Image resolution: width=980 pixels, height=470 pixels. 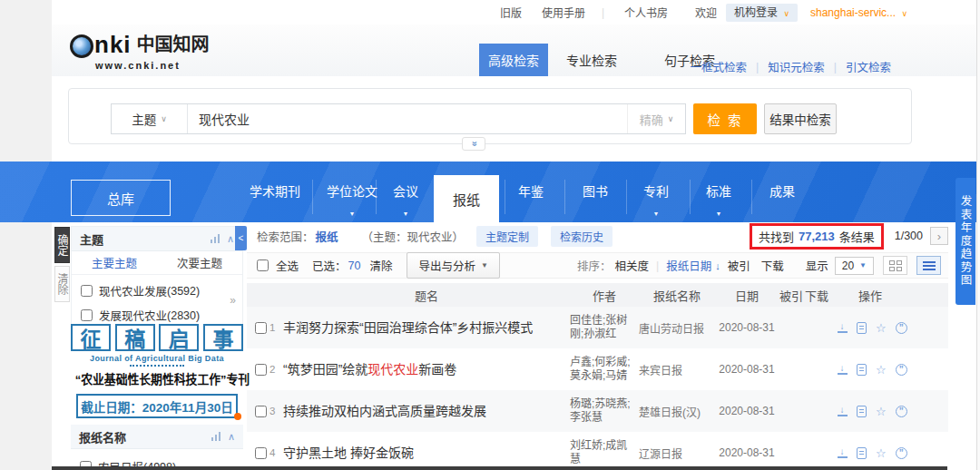 I want to click on export-analyze-button: 导出与分析 ▼, so click(x=453, y=265).